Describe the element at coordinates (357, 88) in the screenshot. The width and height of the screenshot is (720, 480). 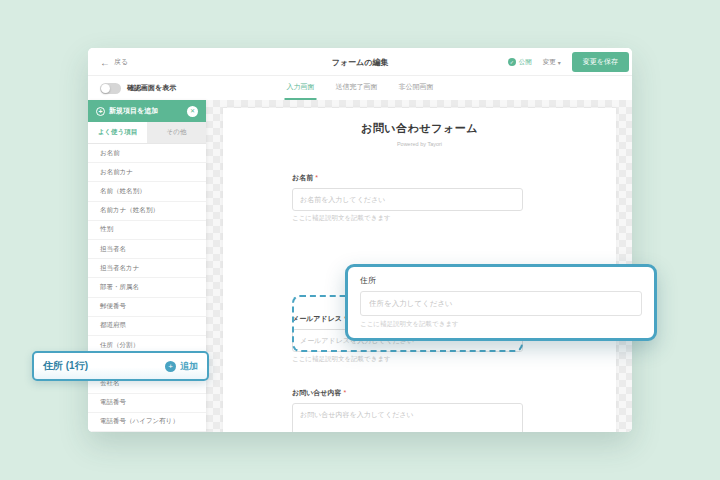
I see `screen-tab: 送信完了画面` at that location.